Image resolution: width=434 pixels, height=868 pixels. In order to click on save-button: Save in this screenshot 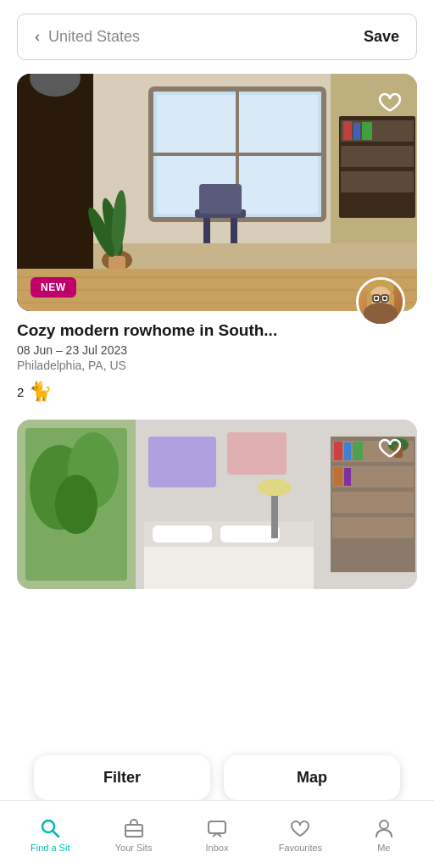, I will do `click(381, 37)`.